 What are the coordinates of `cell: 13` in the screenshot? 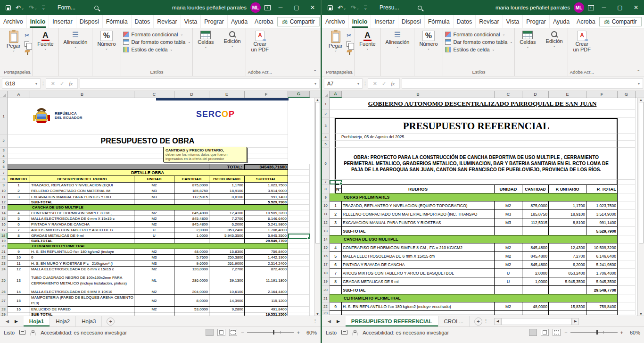 It's located at (19, 281).